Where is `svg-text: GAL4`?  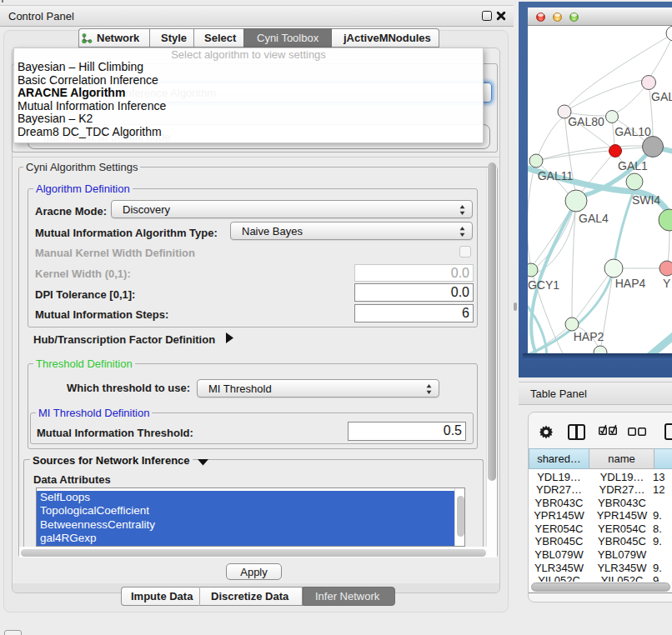 svg-text: GAL4 is located at coordinates (594, 218).